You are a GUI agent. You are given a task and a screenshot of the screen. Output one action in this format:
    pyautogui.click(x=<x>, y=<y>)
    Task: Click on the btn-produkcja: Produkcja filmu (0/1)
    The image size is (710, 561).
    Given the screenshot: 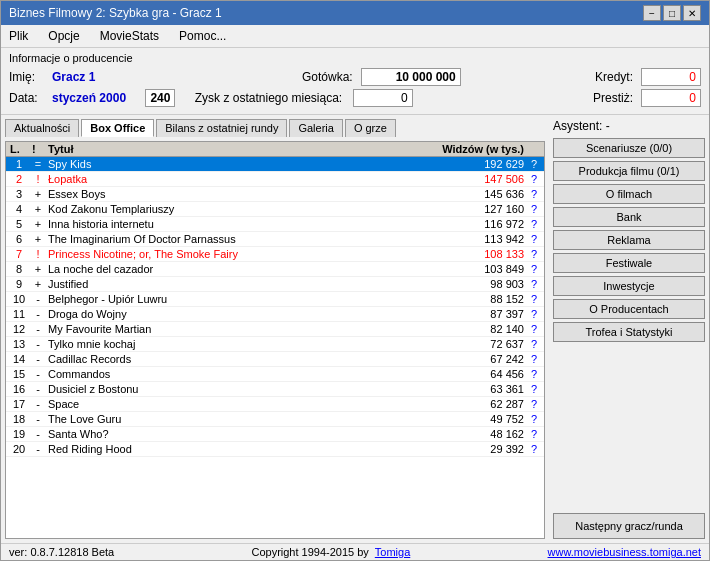 What is the action you would take?
    pyautogui.click(x=629, y=171)
    